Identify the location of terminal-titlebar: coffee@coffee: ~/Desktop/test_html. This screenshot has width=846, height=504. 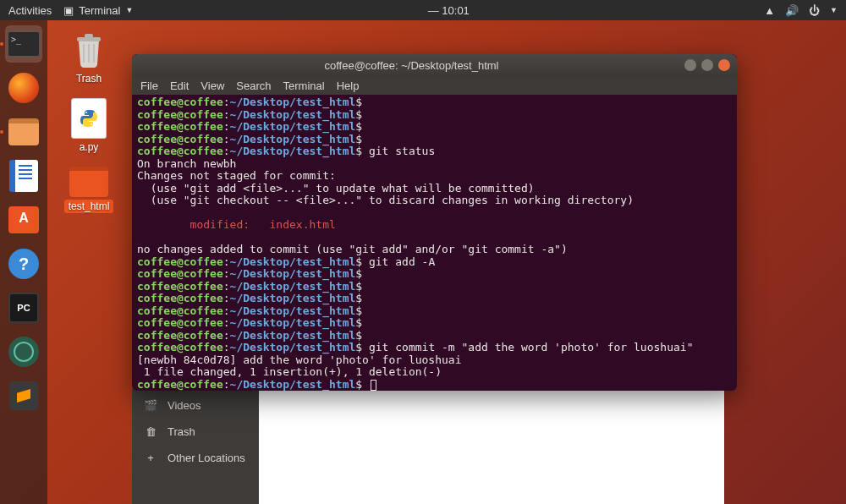
(435, 65).